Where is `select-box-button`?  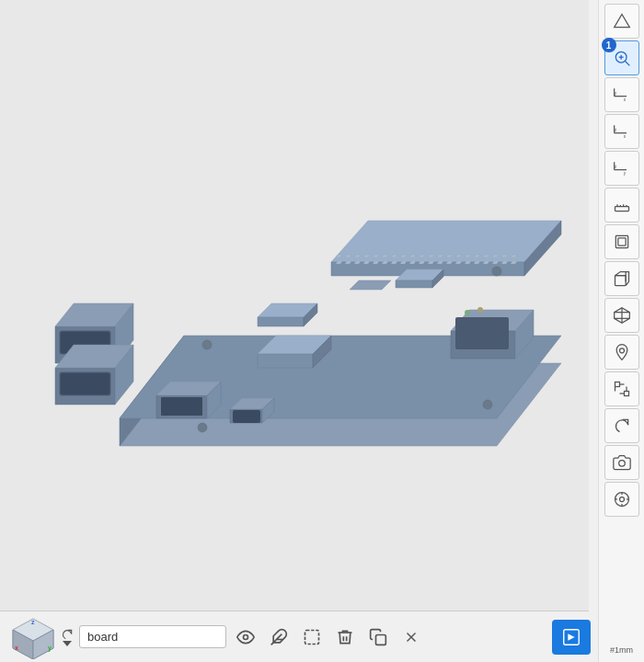 select-box-button is located at coordinates (312, 637).